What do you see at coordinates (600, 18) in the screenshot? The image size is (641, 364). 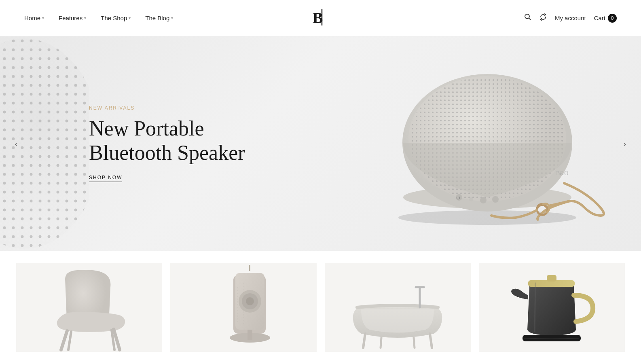 I see `cart-label: Cart` at bounding box center [600, 18].